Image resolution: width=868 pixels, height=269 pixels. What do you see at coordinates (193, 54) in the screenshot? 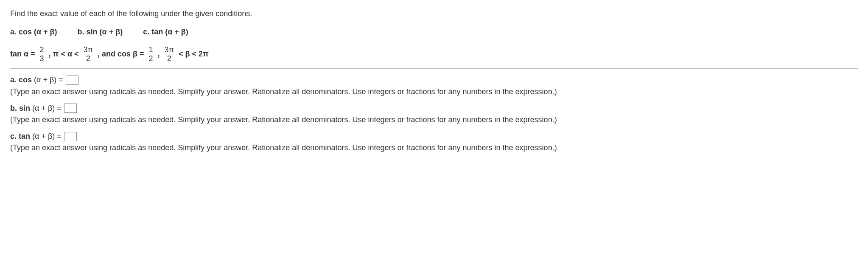
I see `beta-range-end: < β < 2π` at bounding box center [193, 54].